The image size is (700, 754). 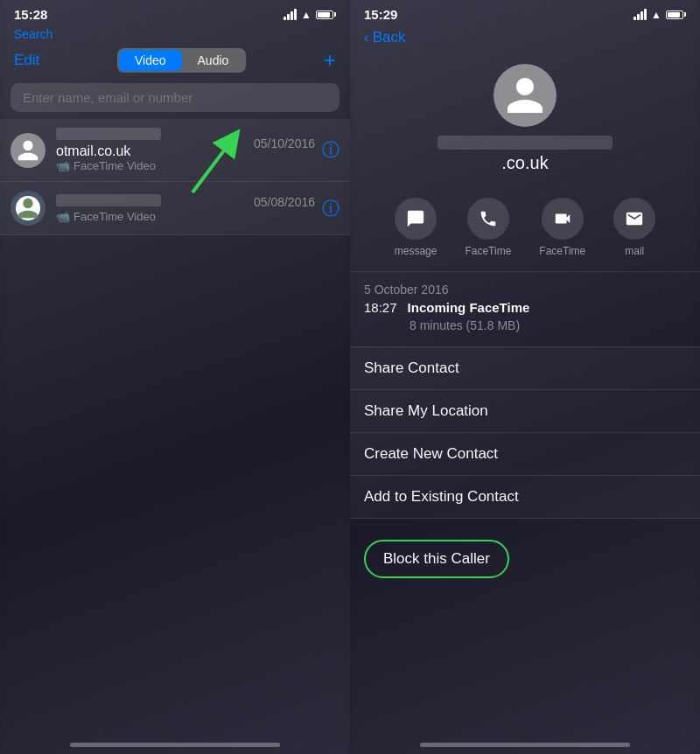 What do you see at coordinates (330, 60) in the screenshot?
I see `add-button: +` at bounding box center [330, 60].